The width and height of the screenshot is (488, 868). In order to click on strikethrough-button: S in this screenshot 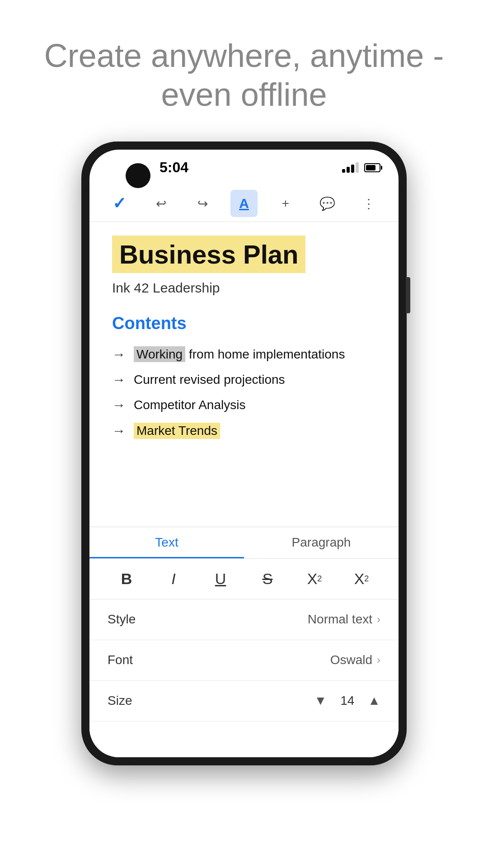, I will do `click(267, 579)`.